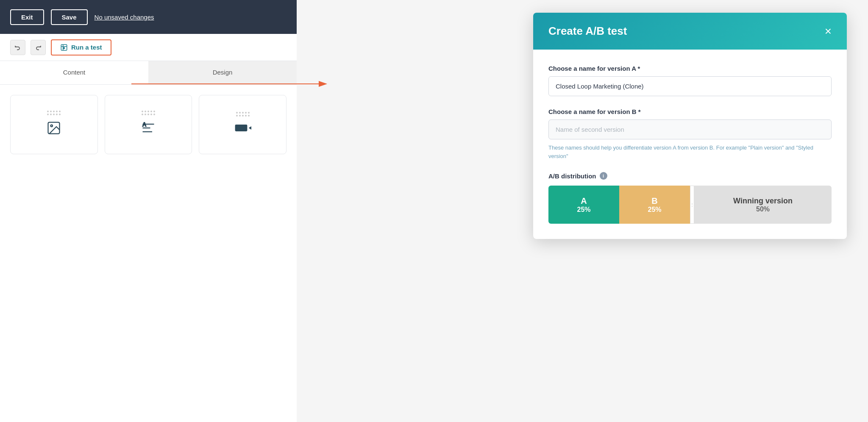  What do you see at coordinates (604, 176) in the screenshot?
I see `info-icon: i` at bounding box center [604, 176].